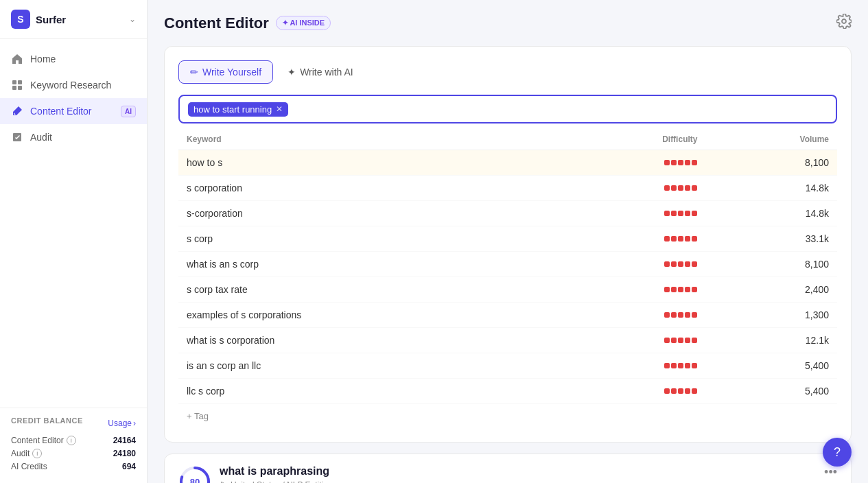  Describe the element at coordinates (303, 23) in the screenshot. I see `ai-inside-badge: ✦ AI INSIDE` at that location.